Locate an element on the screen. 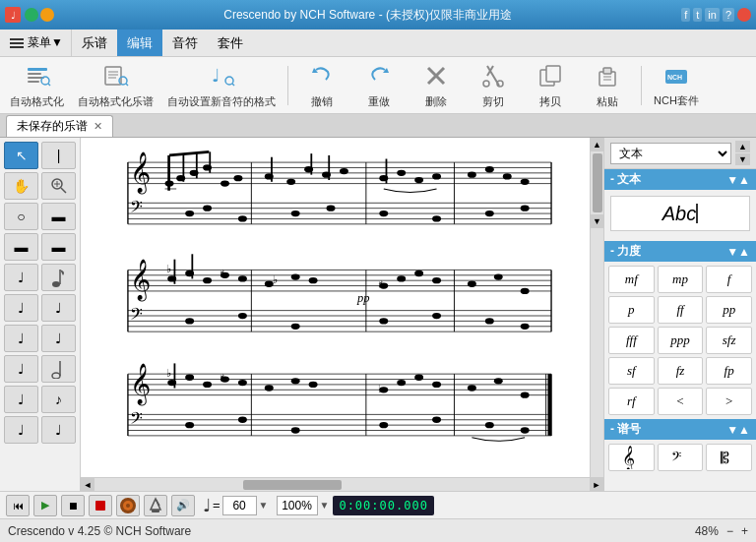 The width and height of the screenshot is (756, 542). tool-10a: ♩ is located at coordinates (22, 430).